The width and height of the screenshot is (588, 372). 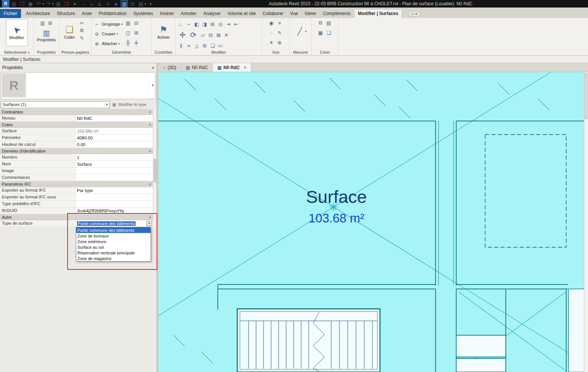 I want to click on trim-corner-icon: ⇤, so click(x=236, y=24).